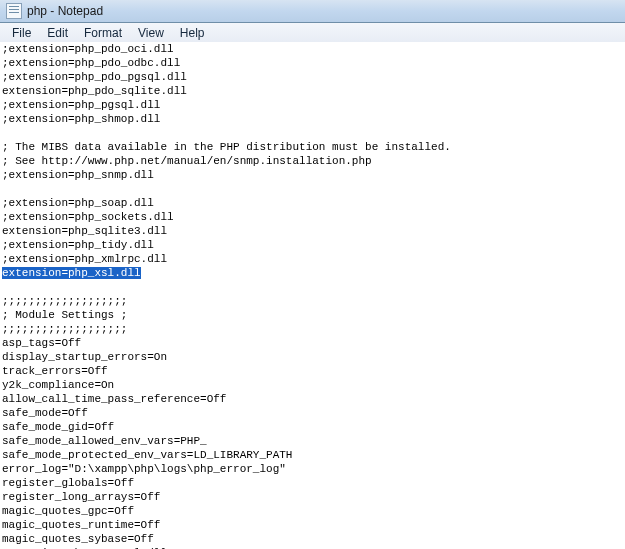  I want to click on editor-line: error_log="D:\xampp\php\logs\php_error_l…, so click(312, 469).